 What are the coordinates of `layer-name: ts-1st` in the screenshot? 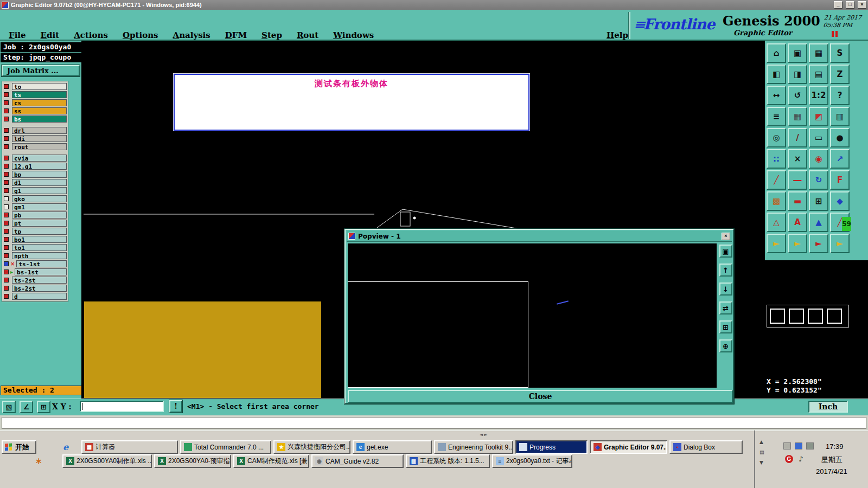 It's located at (41, 264).